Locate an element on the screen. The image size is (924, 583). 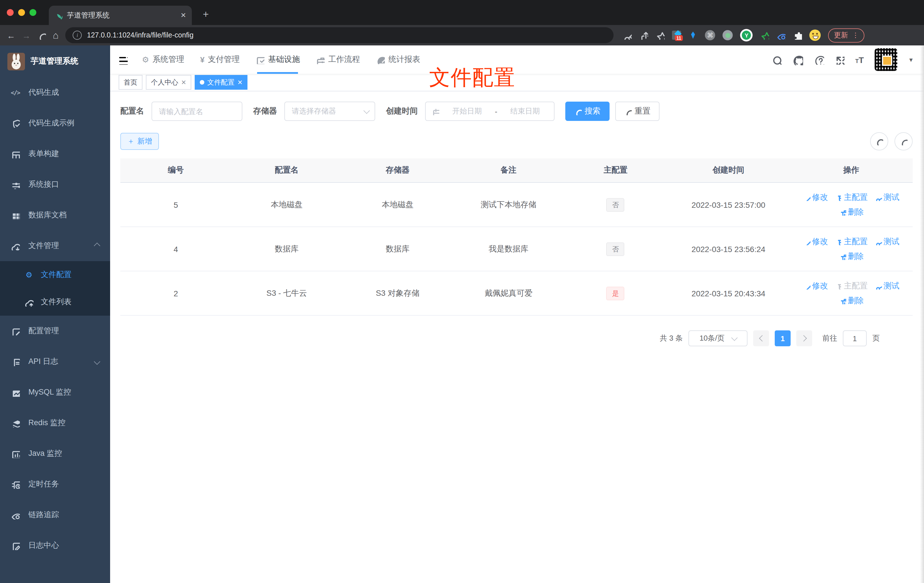
page-size-select: 10条/页 is located at coordinates (718, 339).